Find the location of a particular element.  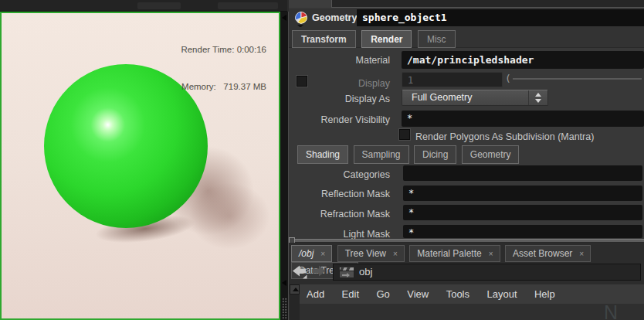

spinner-up-icon is located at coordinates (538, 94).